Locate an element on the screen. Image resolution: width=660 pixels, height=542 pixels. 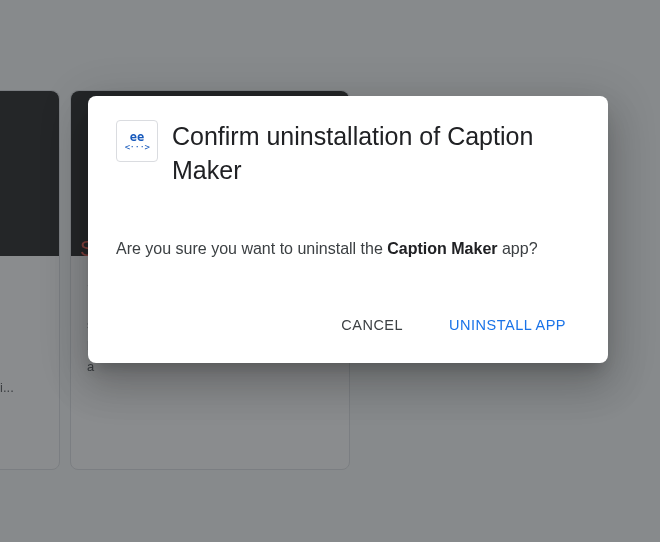
dialog-body-pre: Are you sure you want to uninstall the is located at coordinates (252, 248).